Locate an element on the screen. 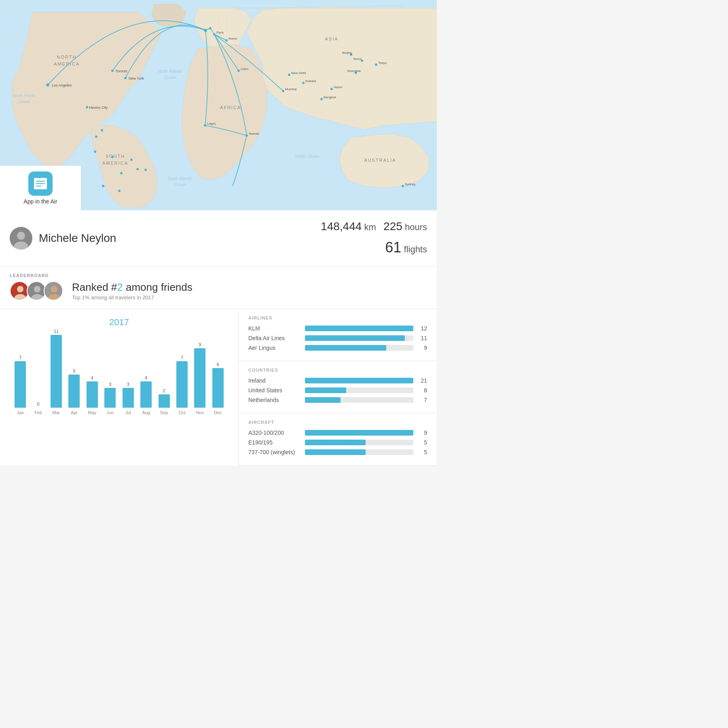 The image size is (728, 728). bar-value: 4 is located at coordinates (146, 378).